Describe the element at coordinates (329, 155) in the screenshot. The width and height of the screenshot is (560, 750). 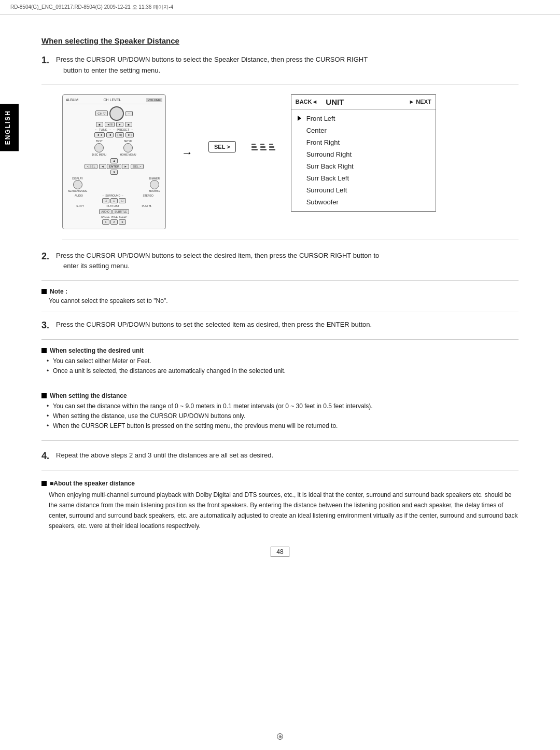
I see `menu-item-label: Surround Right` at that location.